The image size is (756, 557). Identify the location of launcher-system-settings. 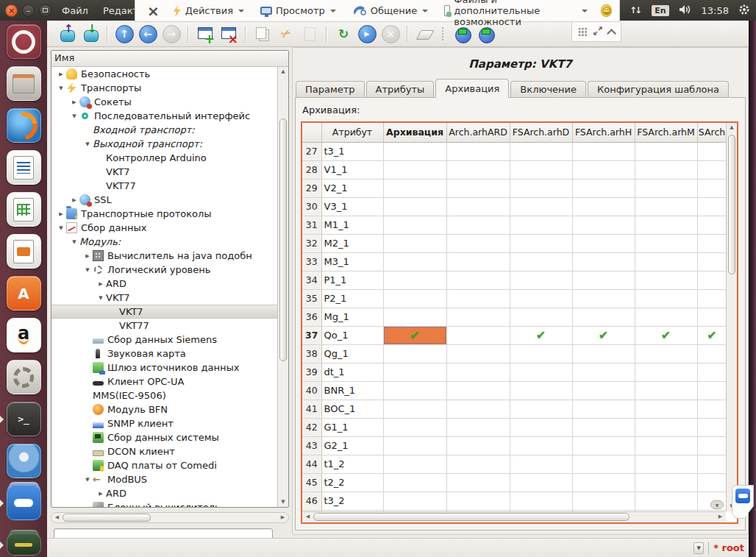
(24, 377).